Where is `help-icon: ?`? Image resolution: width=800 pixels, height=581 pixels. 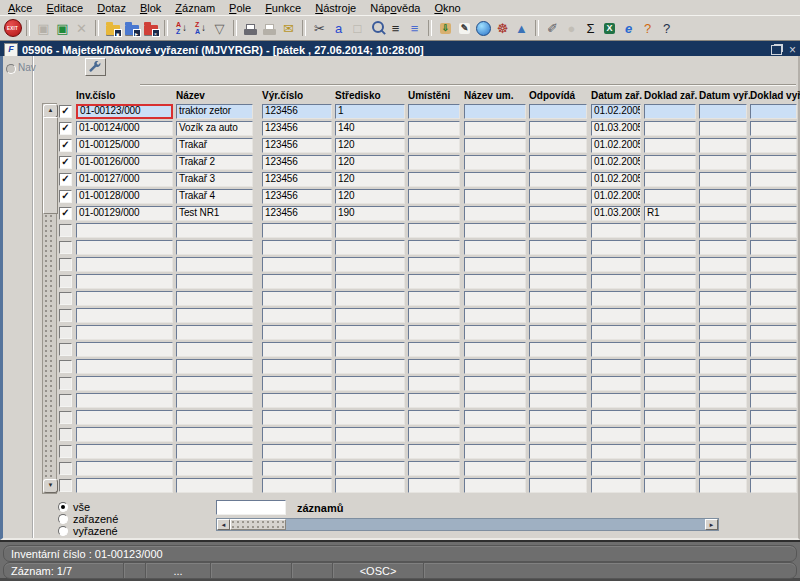
help-icon: ? is located at coordinates (666, 28).